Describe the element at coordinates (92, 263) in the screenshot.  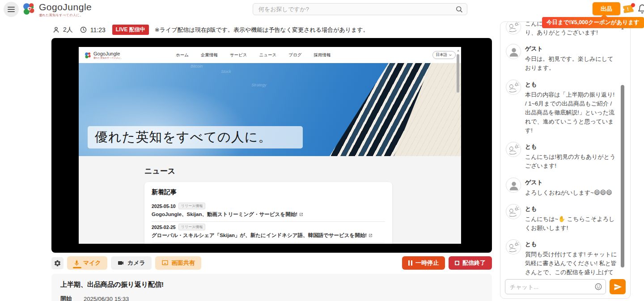
I see `mic-button-label: マイク` at that location.